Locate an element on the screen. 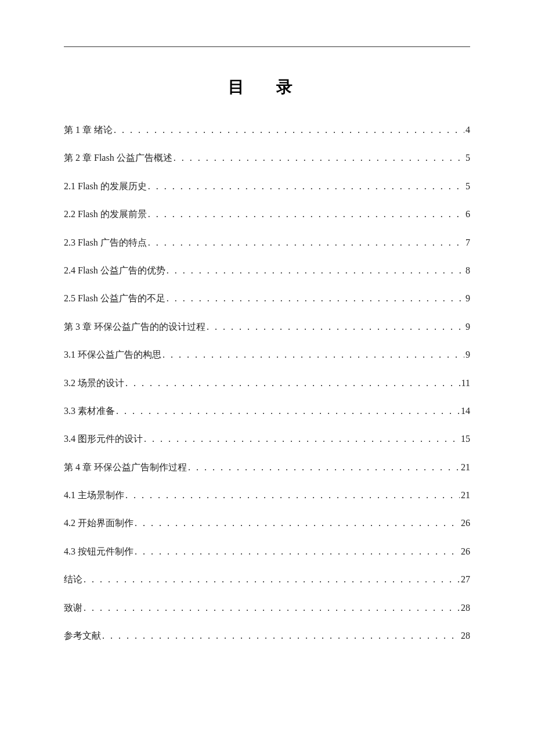  toc-entry-label: 致谢 is located at coordinates (73, 608).